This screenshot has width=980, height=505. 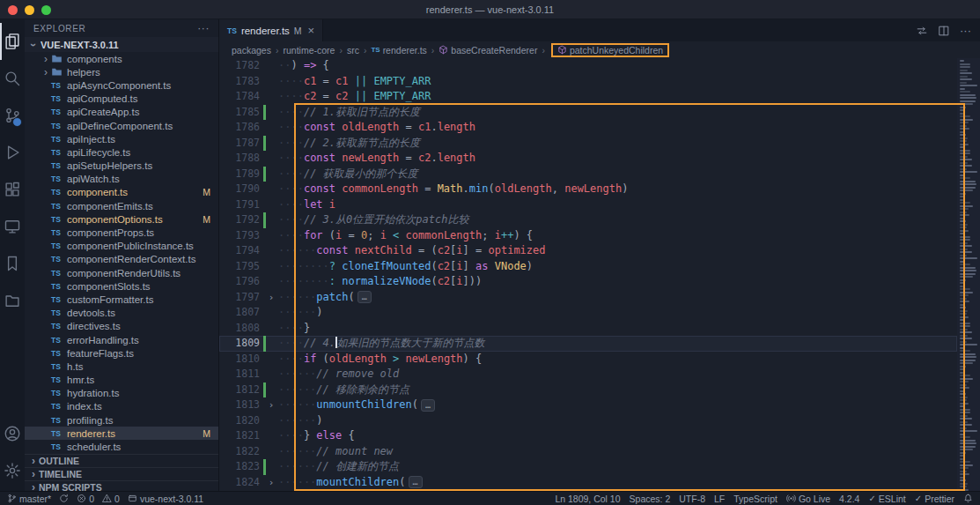 What do you see at coordinates (122, 326) in the screenshot?
I see `tree-item-directives-ts: TSdirectives.ts` at bounding box center [122, 326].